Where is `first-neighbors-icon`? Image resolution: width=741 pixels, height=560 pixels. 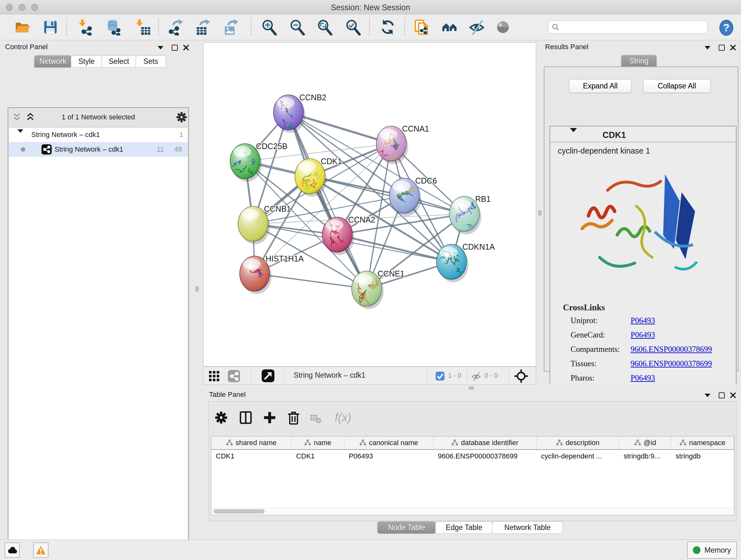
first-neighbors-icon is located at coordinates (450, 27).